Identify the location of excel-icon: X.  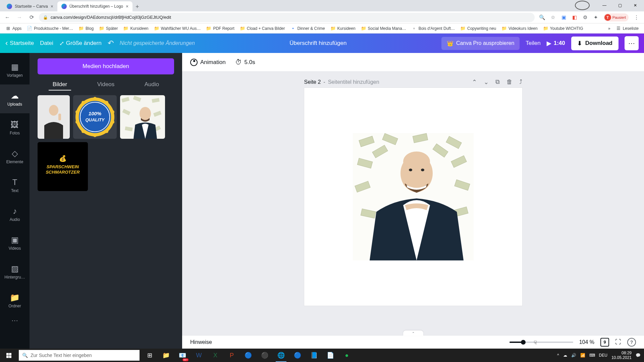
(215, 355).